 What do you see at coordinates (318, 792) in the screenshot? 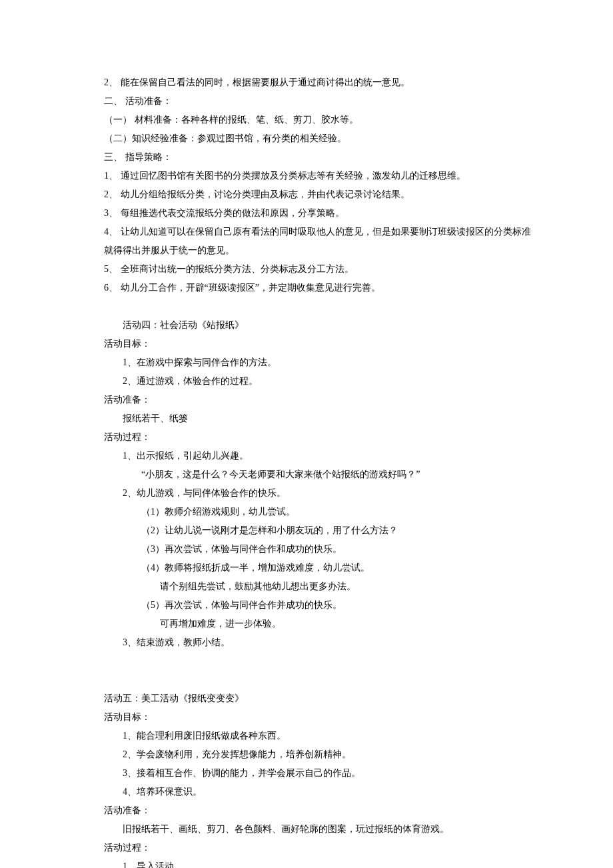
I see `text-line: 4、培养环保意识。` at bounding box center [318, 792].